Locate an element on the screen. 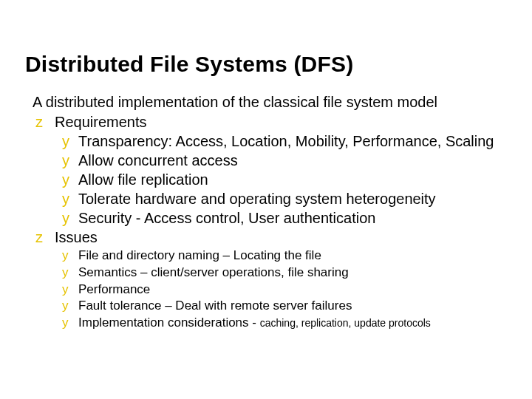  list-item: Semantics – client/server operations, fi… is located at coordinates (281, 273).